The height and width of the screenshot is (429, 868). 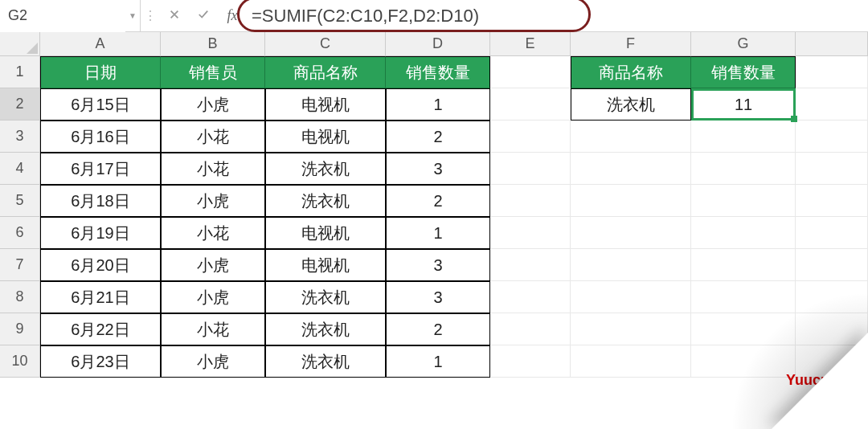 I want to click on cell-A1: 日期, so click(x=100, y=72).